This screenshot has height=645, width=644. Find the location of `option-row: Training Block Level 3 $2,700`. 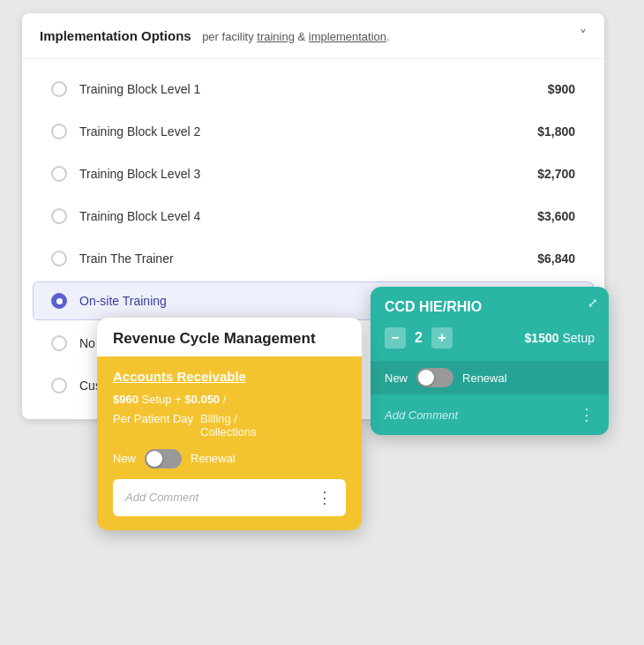

option-row: Training Block Level 3 $2,700 is located at coordinates (313, 174).